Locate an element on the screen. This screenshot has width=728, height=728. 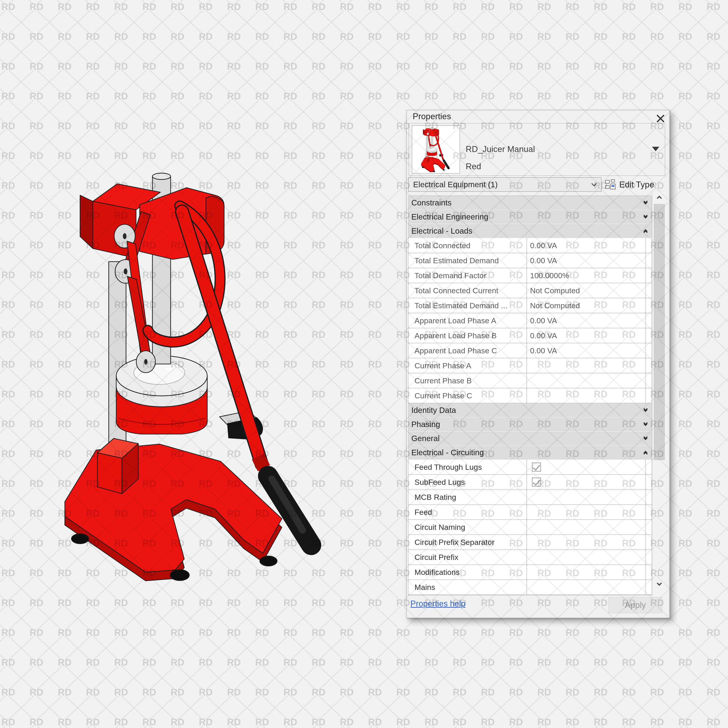
juicer-pulley-slot is located at coordinates (125, 236).